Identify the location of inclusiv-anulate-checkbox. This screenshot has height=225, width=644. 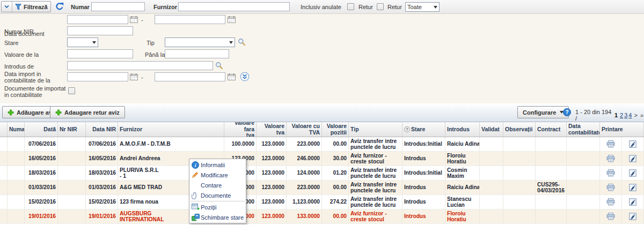
(351, 6).